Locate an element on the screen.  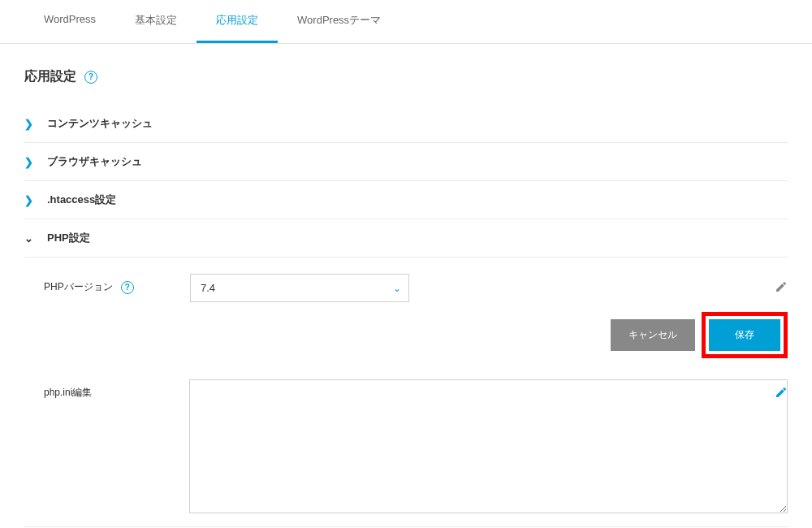
tab-wordpress: WordPress is located at coordinates (70, 21).